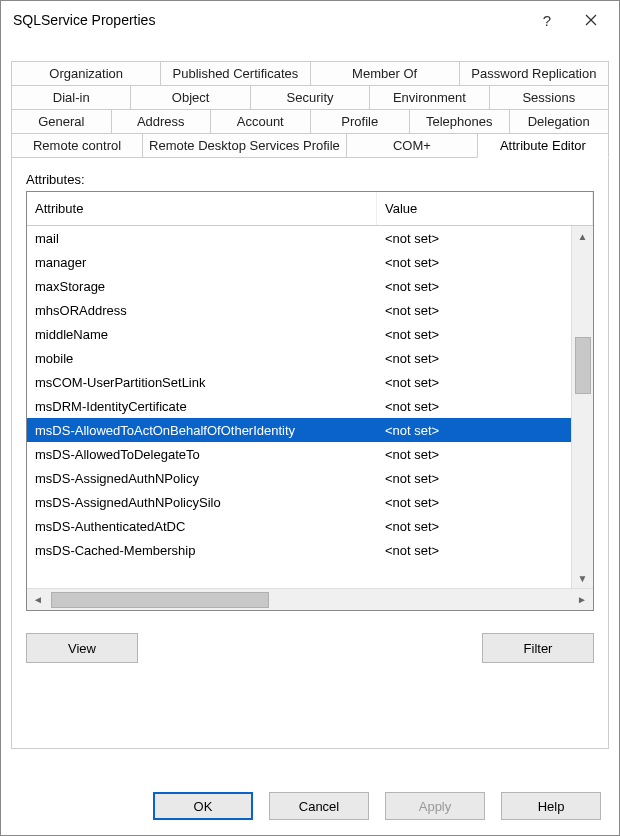 The image size is (620, 836). What do you see at coordinates (299, 286) in the screenshot?
I see `table-row: maxStorage<not set>` at bounding box center [299, 286].